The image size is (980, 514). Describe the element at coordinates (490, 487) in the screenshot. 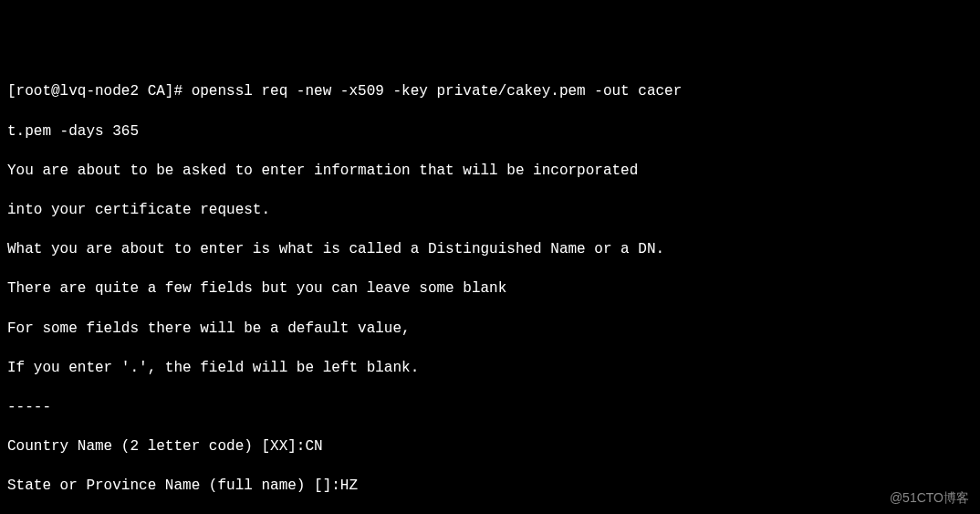

I see `prompt-state: State or Province Name (full name) []:HZ` at that location.